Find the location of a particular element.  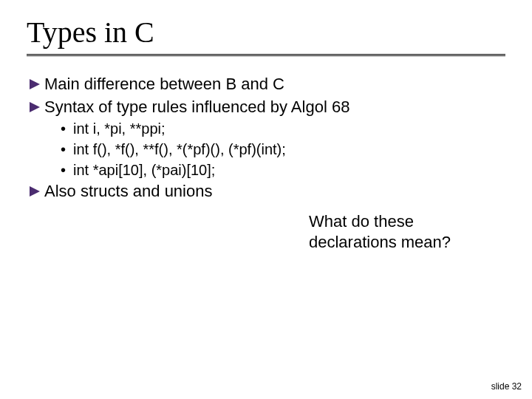

bullet-level1: Main difference between B and C is located at coordinates (267, 84).